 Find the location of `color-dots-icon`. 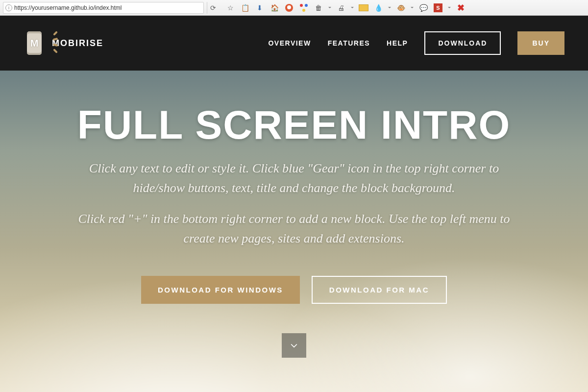

color-dots-icon is located at coordinates (304, 8).